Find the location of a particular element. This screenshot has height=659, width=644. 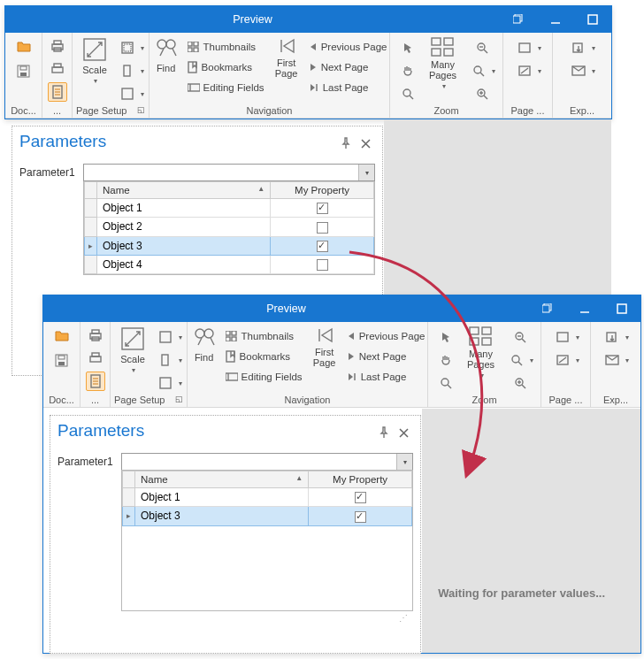

param-grid: Name▲My PropertyObject 1Object 2▸Object … is located at coordinates (229, 228).